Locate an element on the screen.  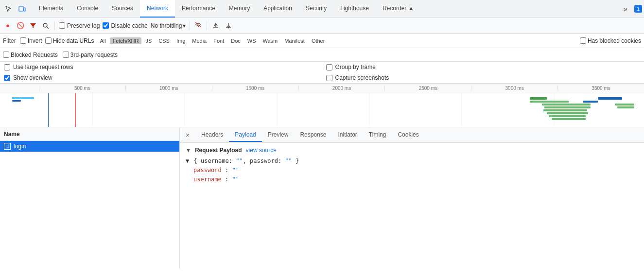
filter-types: All Fetch/XHR JS CSS Img Media Font Doc … is located at coordinates (212, 41).